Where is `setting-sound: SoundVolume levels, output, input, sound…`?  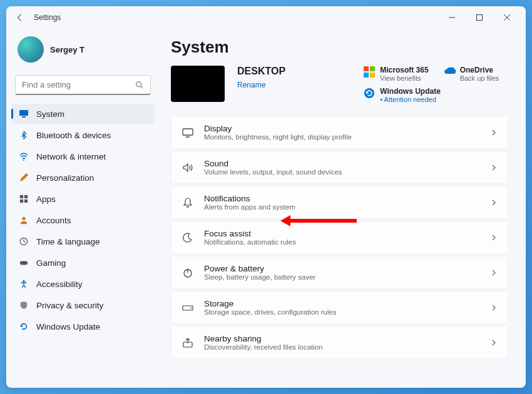
setting-sound: SoundVolume levels, output, input, sound… is located at coordinates (339, 168).